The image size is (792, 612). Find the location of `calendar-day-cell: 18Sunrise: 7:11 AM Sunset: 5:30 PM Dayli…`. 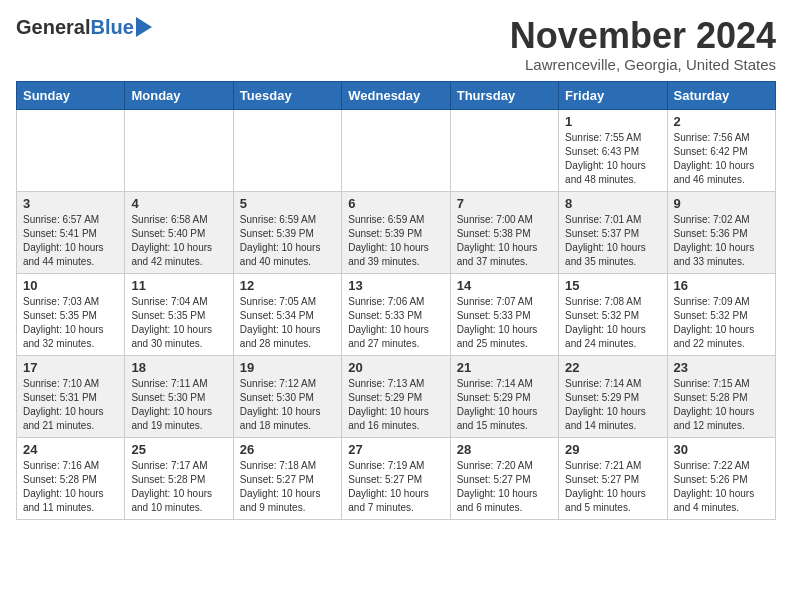

calendar-day-cell: 18Sunrise: 7:11 AM Sunset: 5:30 PM Dayli… is located at coordinates (179, 396).